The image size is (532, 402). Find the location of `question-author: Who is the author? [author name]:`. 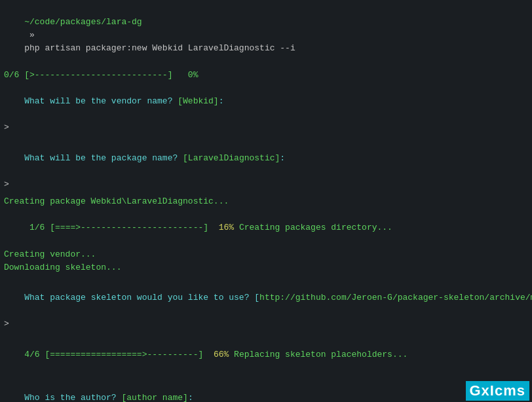

question-author: Who is the author? [author name]: is located at coordinates (266, 390).